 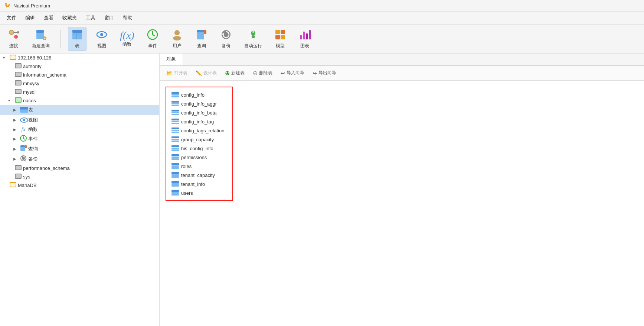 I want to click on table-row-name: config_tags_relation, so click(x=203, y=131).